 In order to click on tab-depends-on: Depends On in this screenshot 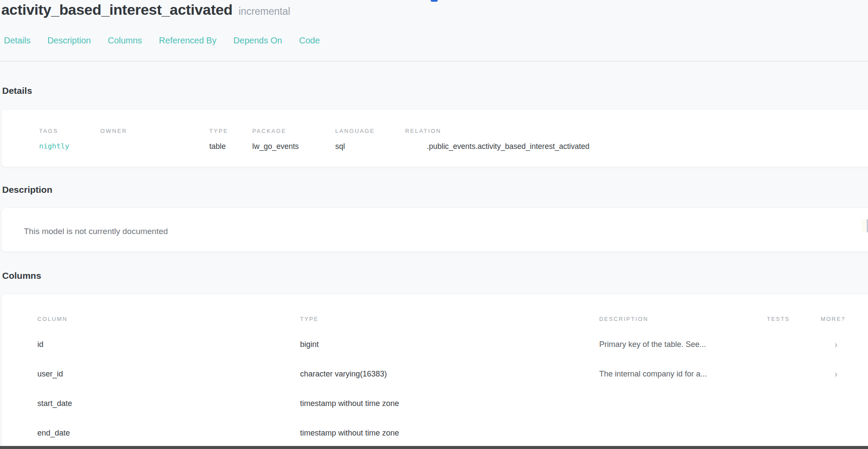, I will do `click(257, 41)`.